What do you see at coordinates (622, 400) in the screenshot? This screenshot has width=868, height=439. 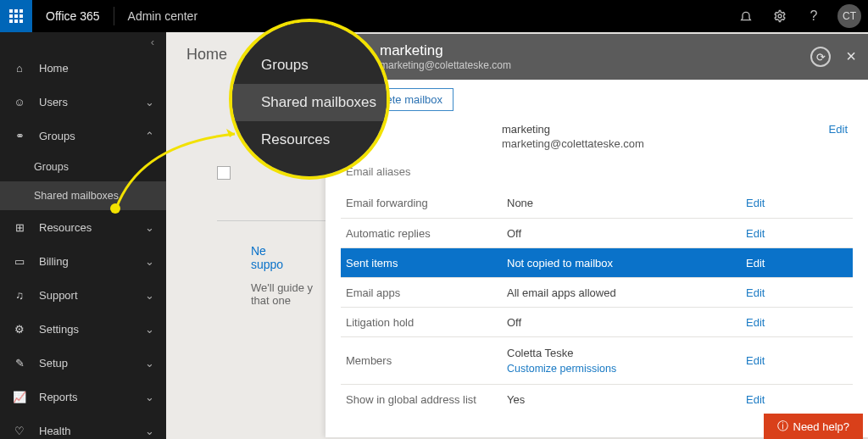 I see `row-value: Yes` at bounding box center [622, 400].